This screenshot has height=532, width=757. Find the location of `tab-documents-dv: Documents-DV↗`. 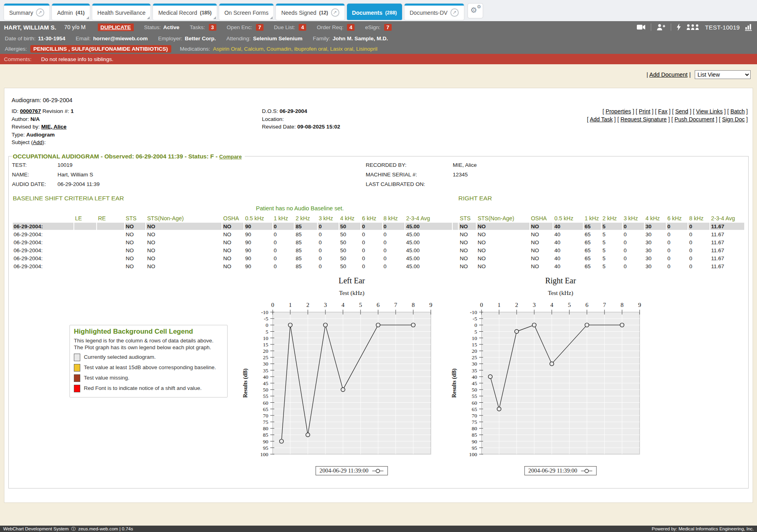

tab-documents-dv: Documents-DV↗ is located at coordinates (434, 12).